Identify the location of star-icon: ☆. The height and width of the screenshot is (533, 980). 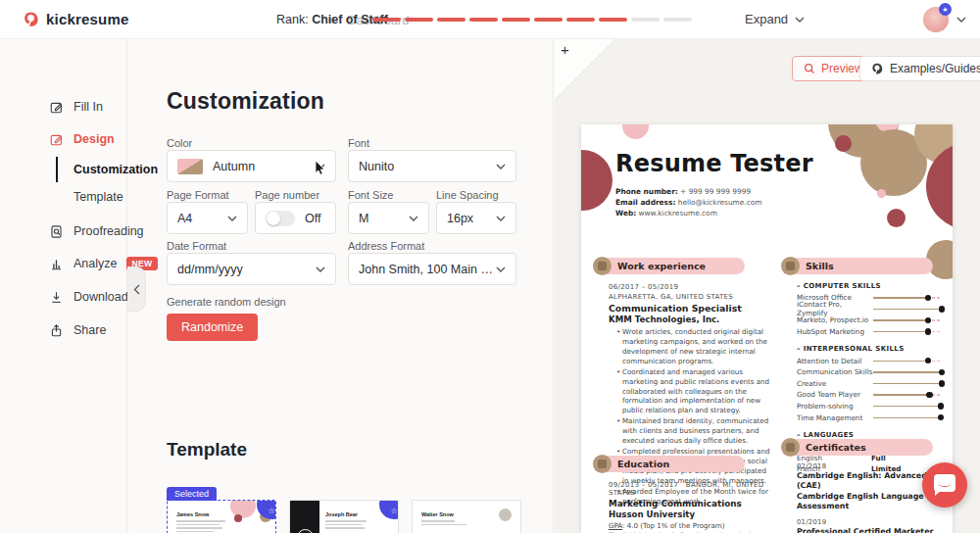
(389, 509).